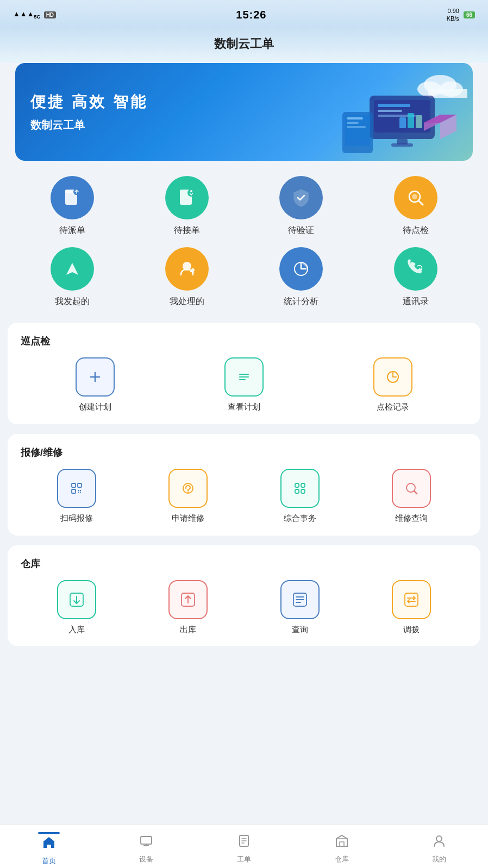 Image resolution: width=488 pixels, height=868 pixels. I want to click on inspection-grid: 创建计划 查看计划, so click(244, 385).